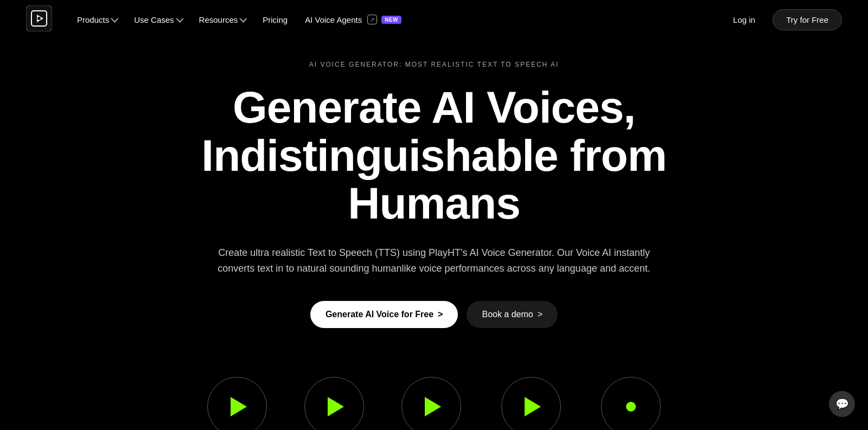 The image size is (868, 430). I want to click on nav-links: Products Use Cases Resources Pricing AI …, so click(397, 20).